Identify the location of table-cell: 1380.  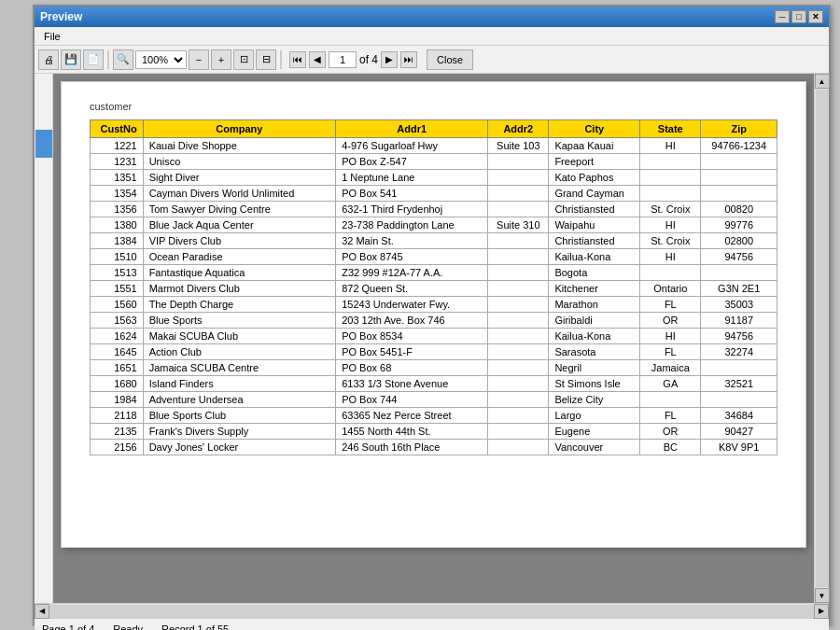
(118, 226).